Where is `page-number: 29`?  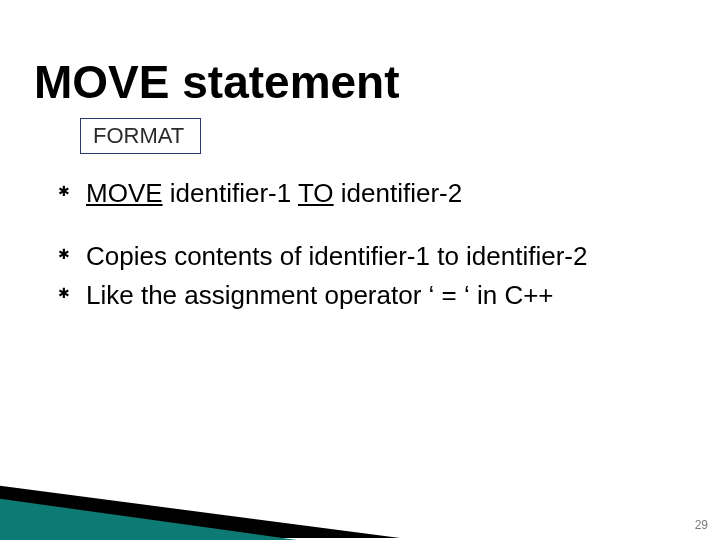 page-number: 29 is located at coordinates (702, 525).